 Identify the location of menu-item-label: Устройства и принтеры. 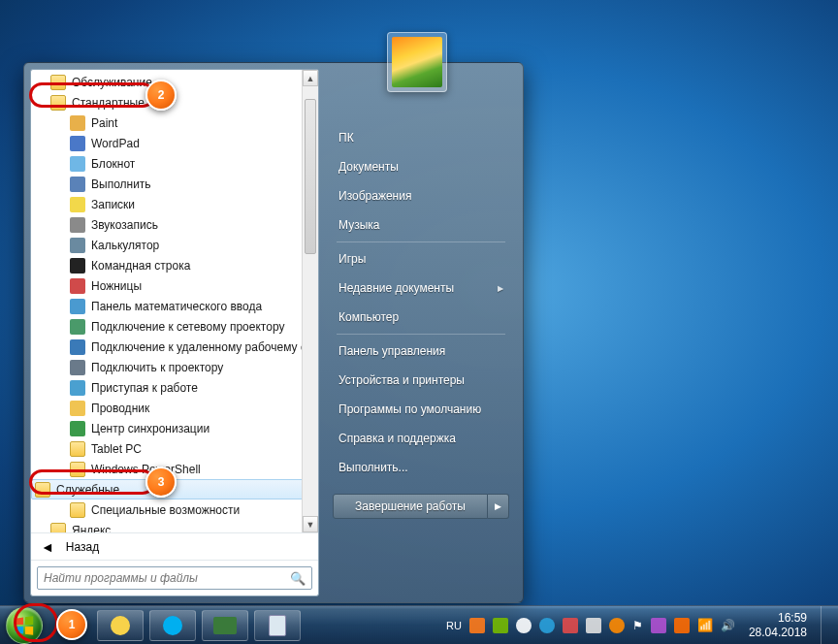
(402, 380).